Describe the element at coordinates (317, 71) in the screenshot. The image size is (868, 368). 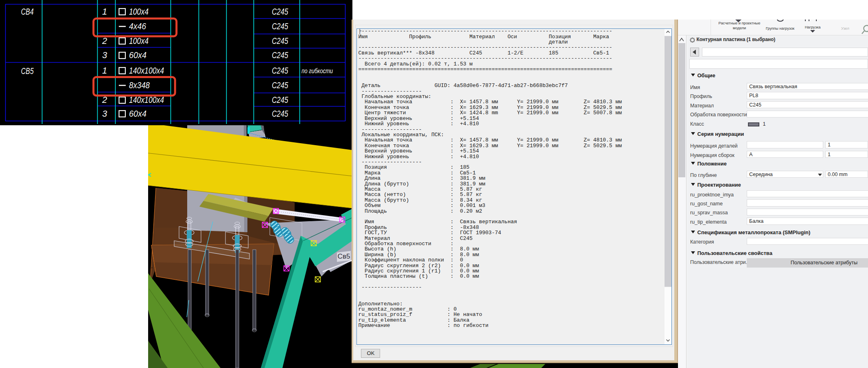
I see `svg-text: по гибкости` at that location.